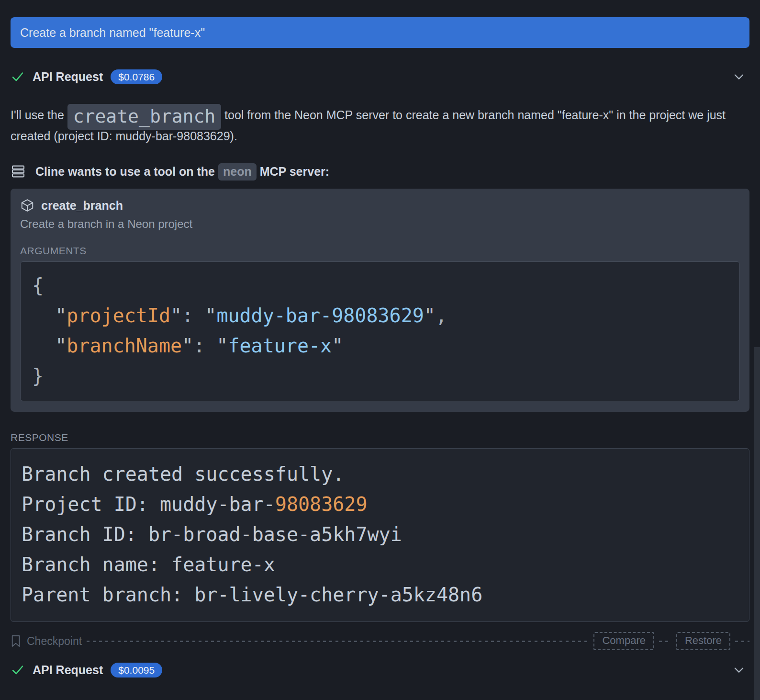 This screenshot has width=760, height=700. What do you see at coordinates (39, 115) in the screenshot?
I see `assistant-message-prefix: I'll use the` at bounding box center [39, 115].